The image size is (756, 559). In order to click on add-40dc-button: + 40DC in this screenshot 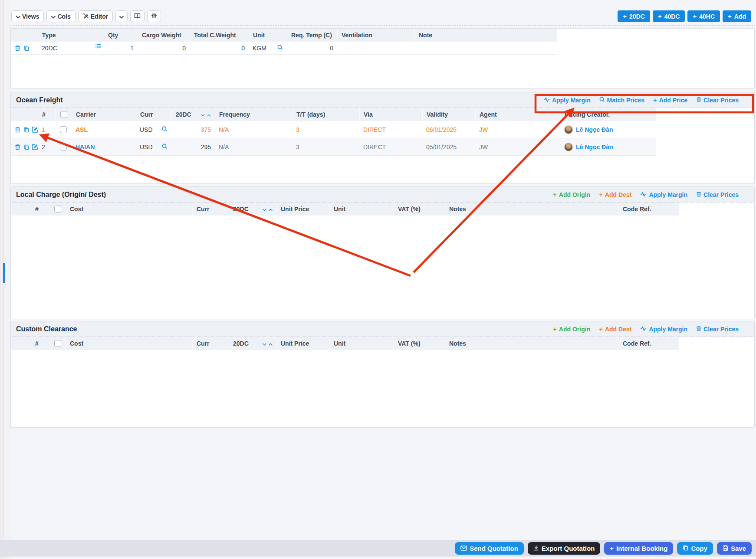, I will do `click(669, 16)`.